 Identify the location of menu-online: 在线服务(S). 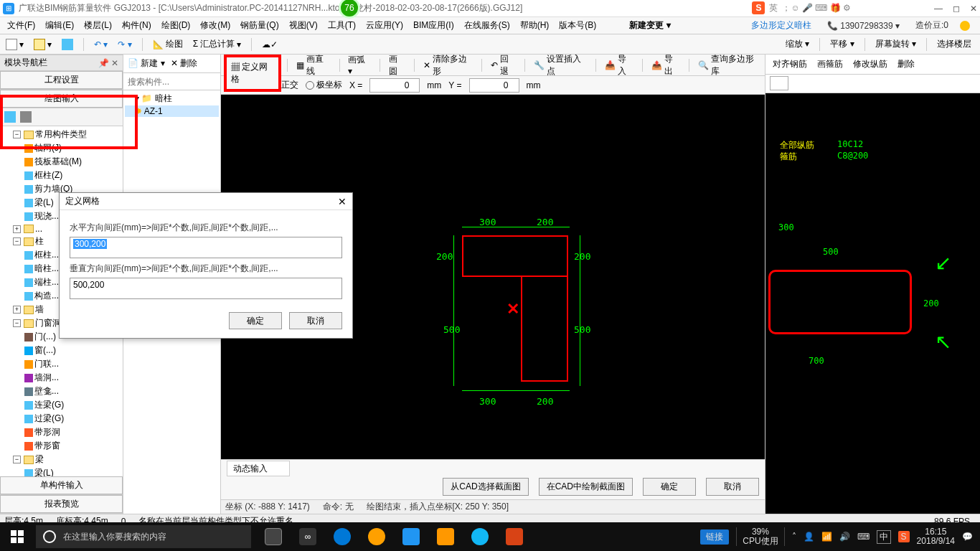
(487, 26).